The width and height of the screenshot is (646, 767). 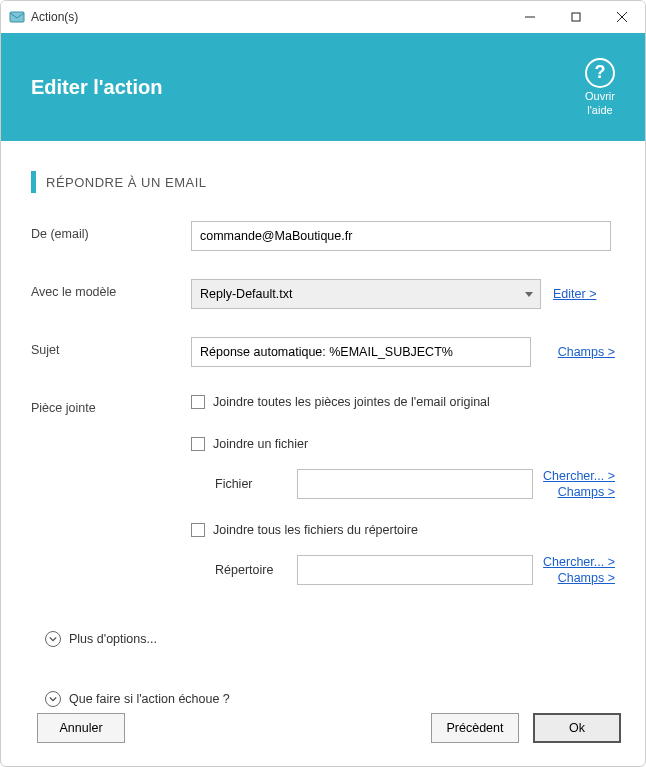 What do you see at coordinates (574, 294) in the screenshot?
I see `edit-model-link: Editer >` at bounding box center [574, 294].